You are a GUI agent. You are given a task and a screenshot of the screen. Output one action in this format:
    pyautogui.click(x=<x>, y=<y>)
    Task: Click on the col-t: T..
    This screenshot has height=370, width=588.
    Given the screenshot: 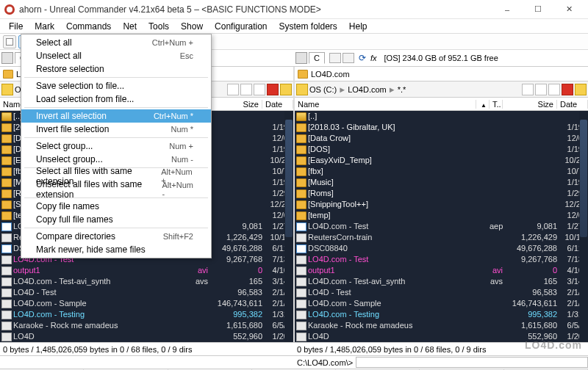 What is the action you would take?
    pyautogui.click(x=496, y=104)
    